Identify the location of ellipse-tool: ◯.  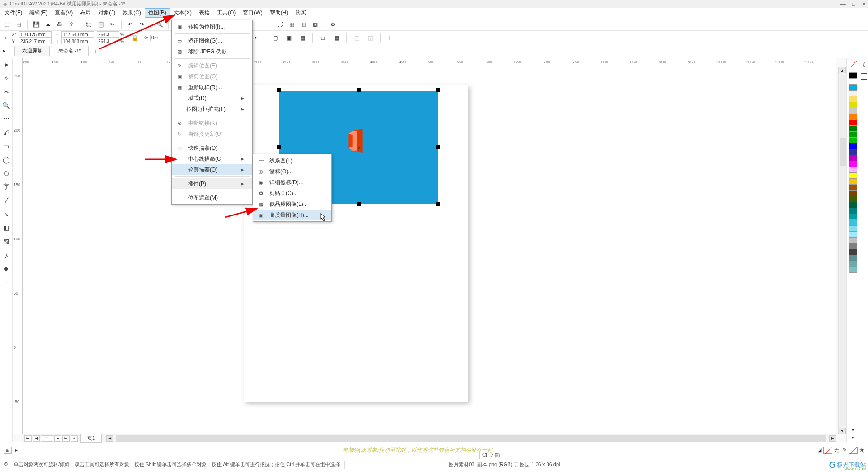
(6, 160).